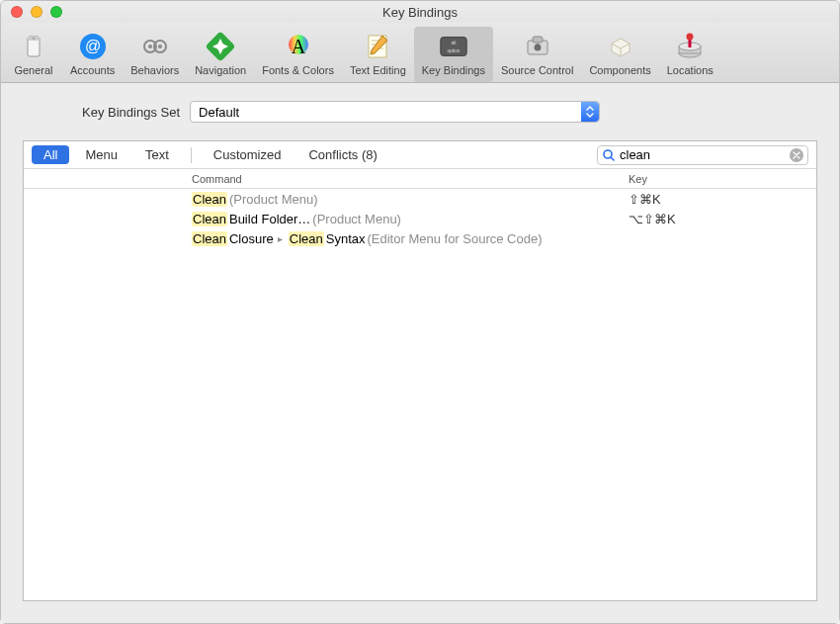  I want to click on search-scope-icon, so click(609, 155).